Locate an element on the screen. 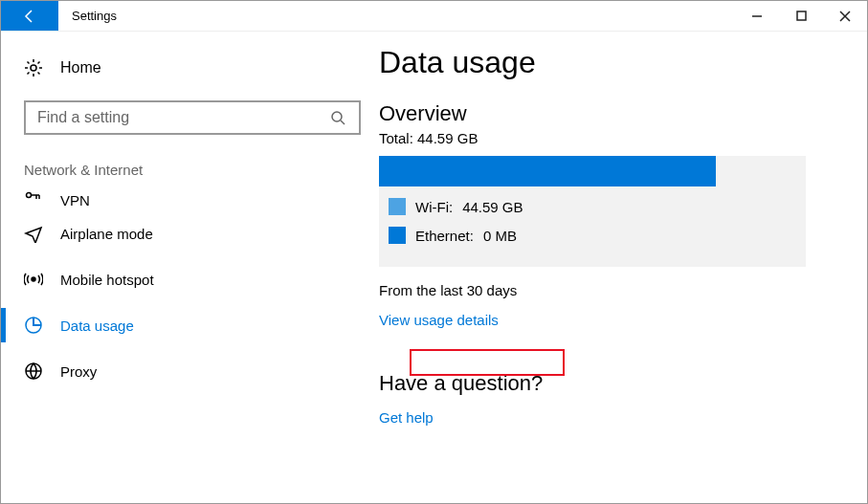 The image size is (868, 504). airplane-icon is located at coordinates (33, 233).